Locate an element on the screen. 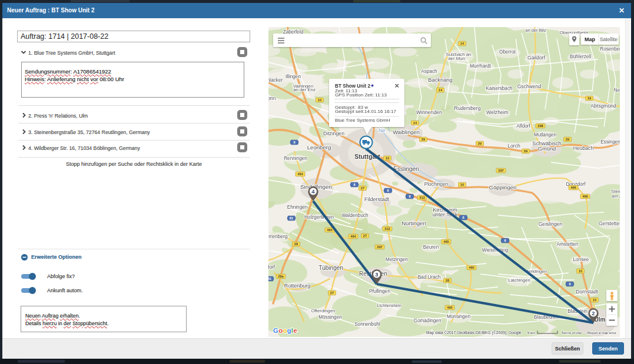 This screenshot has height=364, width=634. svg-text: Bad Urach is located at coordinates (430, 278).